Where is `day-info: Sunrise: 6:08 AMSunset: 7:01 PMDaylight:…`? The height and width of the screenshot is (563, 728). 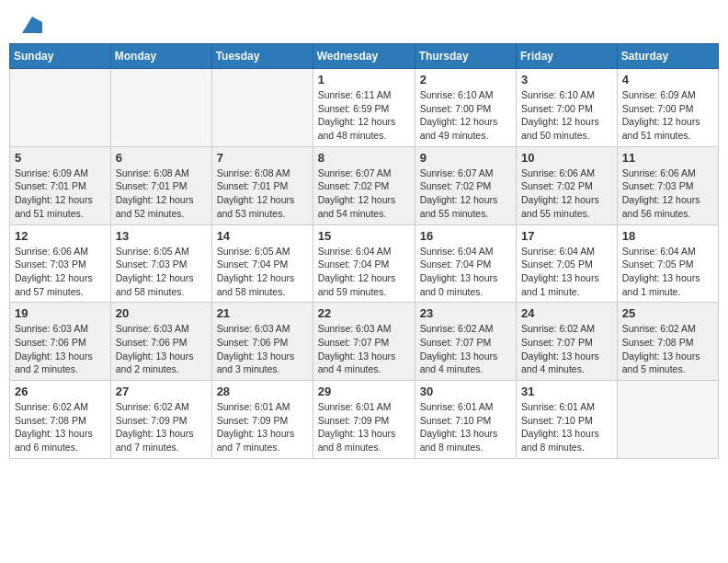
day-info: Sunrise: 6:08 AMSunset: 7:01 PMDaylight:… is located at coordinates (263, 193).